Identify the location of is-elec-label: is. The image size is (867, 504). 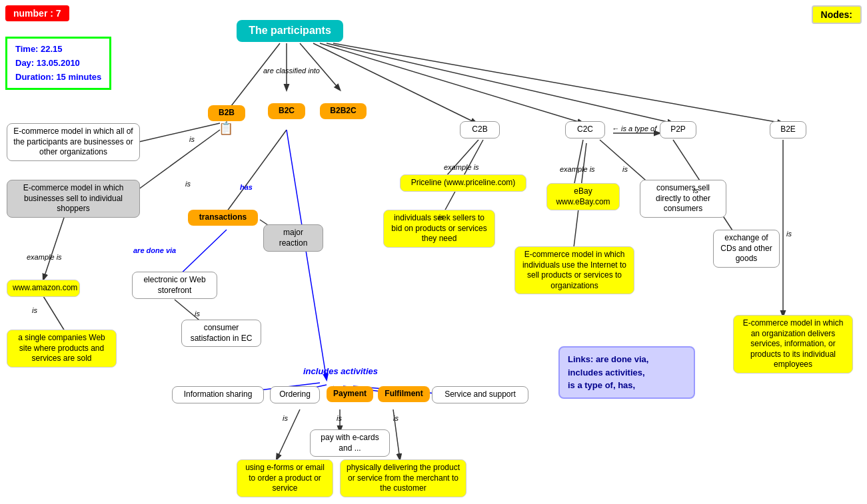
(197, 314).